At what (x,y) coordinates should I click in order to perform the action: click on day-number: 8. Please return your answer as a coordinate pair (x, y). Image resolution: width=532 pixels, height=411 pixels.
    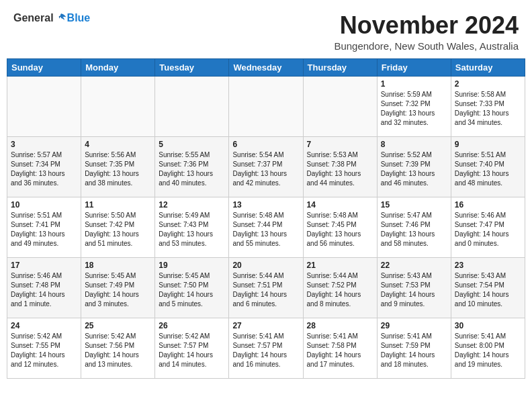
    Looking at the image, I should click on (414, 144).